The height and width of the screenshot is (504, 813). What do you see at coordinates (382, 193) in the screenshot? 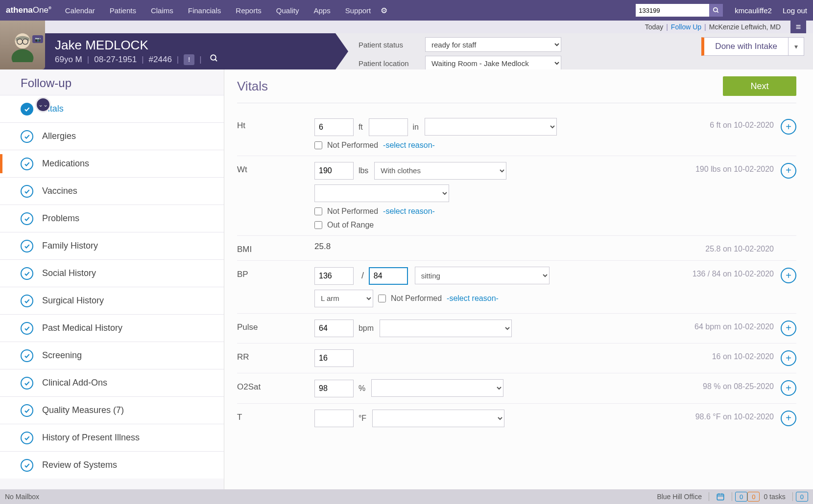
I see `wt-extra-select` at bounding box center [382, 193].